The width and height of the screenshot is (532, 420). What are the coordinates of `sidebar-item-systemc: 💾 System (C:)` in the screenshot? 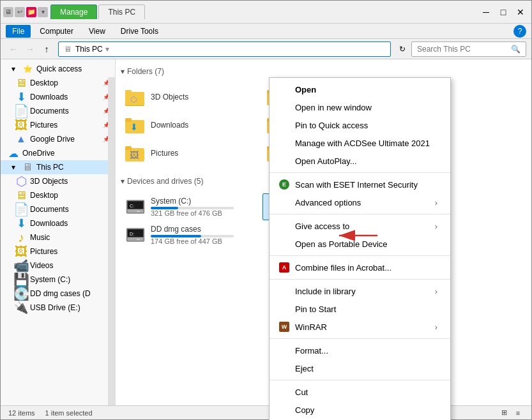 It's located at (57, 280).